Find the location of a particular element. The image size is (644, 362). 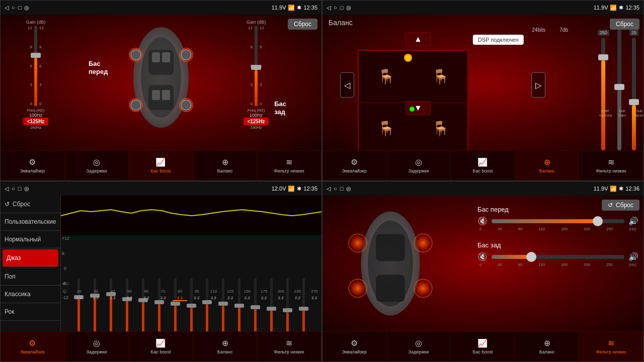

home-icon: ○ is located at coordinates (13, 8).